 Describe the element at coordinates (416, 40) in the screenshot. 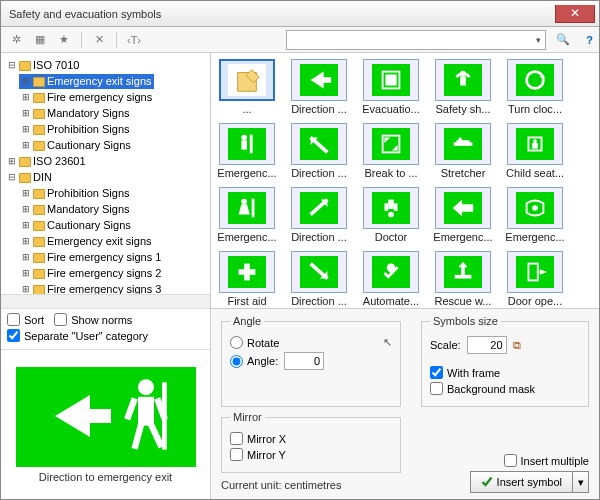

I see `search-dropdown: ▾` at that location.